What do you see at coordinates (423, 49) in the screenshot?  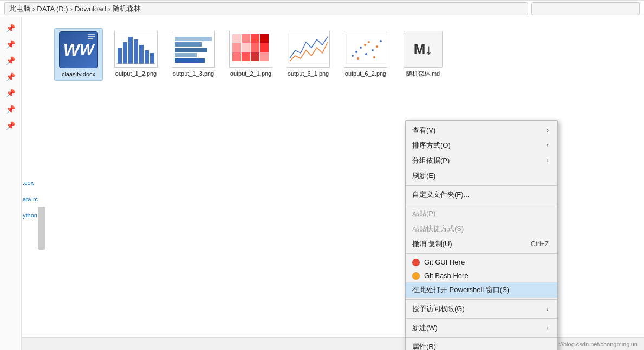 I see `file-icon-md: M↓` at bounding box center [423, 49].